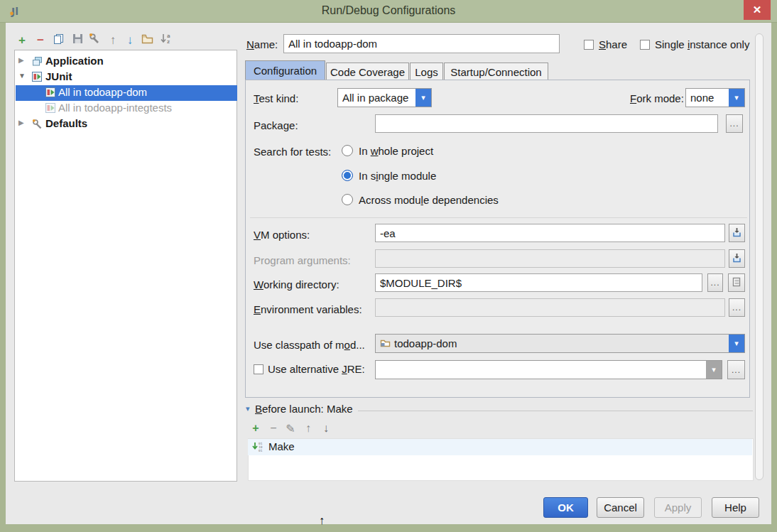 The width and height of the screenshot is (777, 532). What do you see at coordinates (398, 176) in the screenshot?
I see `radio-in-single-module-label: In single module` at bounding box center [398, 176].